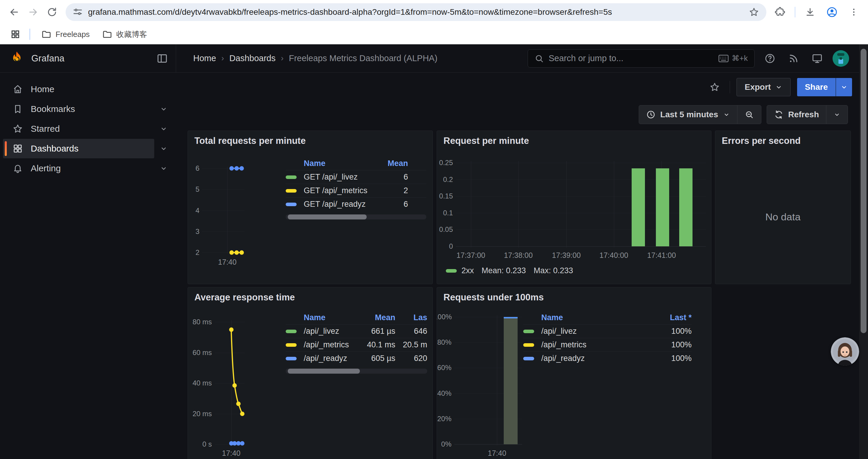 The image size is (868, 459). What do you see at coordinates (662, 255) in the screenshot?
I see `x-tick: 17:41:00` at bounding box center [662, 255].